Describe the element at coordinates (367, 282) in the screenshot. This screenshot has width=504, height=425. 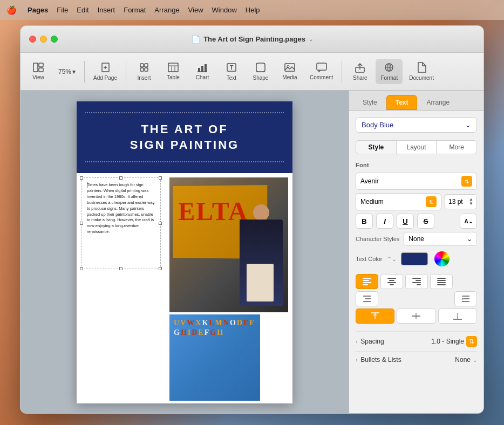
I see `align-left-button` at that location.